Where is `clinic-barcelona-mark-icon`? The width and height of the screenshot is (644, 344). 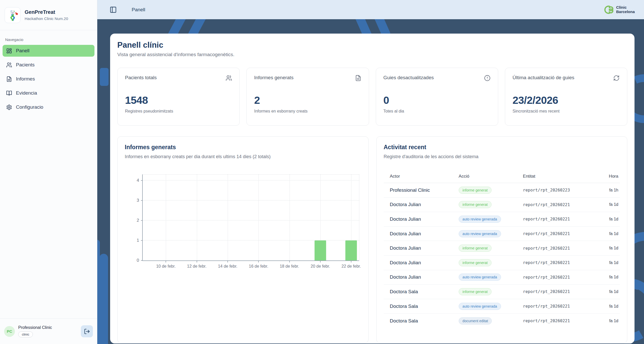
clinic-barcelona-mark-icon is located at coordinates (608, 10).